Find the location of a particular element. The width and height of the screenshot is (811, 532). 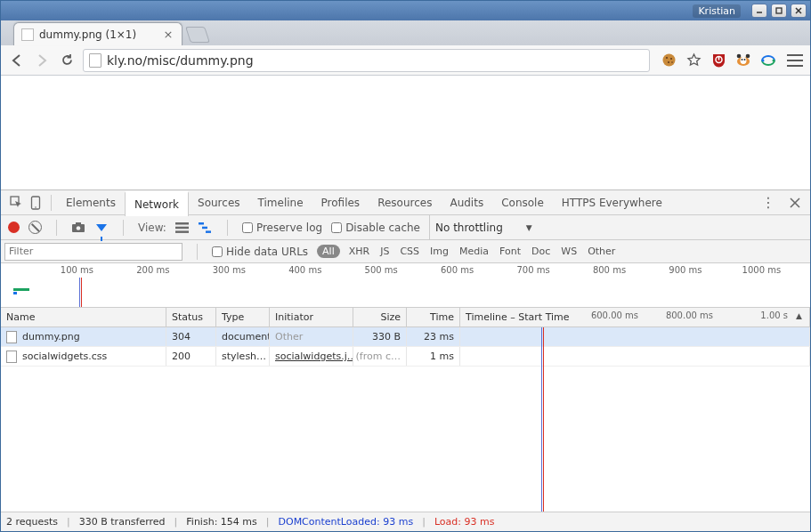

extension-icons is located at coordinates (718, 60).